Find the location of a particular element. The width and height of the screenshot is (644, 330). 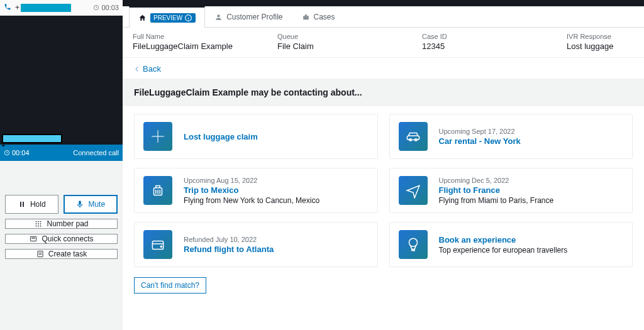

call-header: + 00:03 is located at coordinates (62, 8).